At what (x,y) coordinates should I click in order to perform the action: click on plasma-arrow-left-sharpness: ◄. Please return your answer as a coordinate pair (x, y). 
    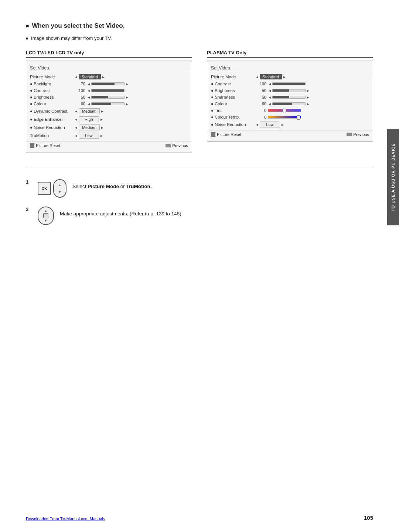
    Looking at the image, I should click on (270, 98).